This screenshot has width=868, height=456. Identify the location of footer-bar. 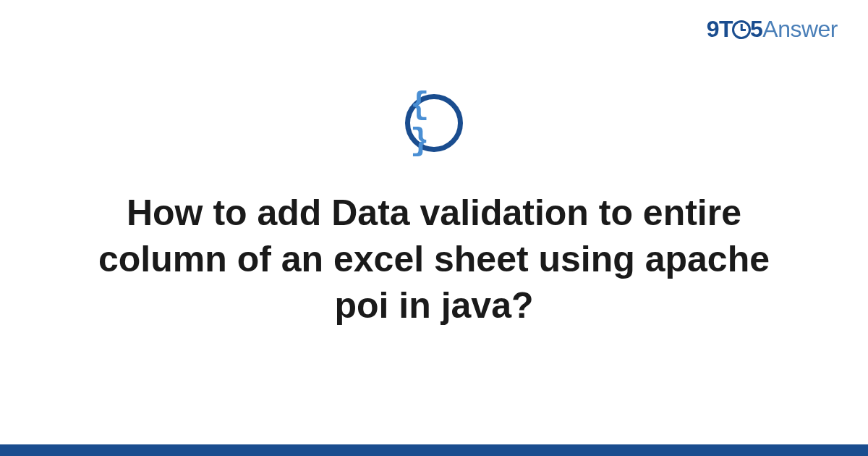
(434, 450).